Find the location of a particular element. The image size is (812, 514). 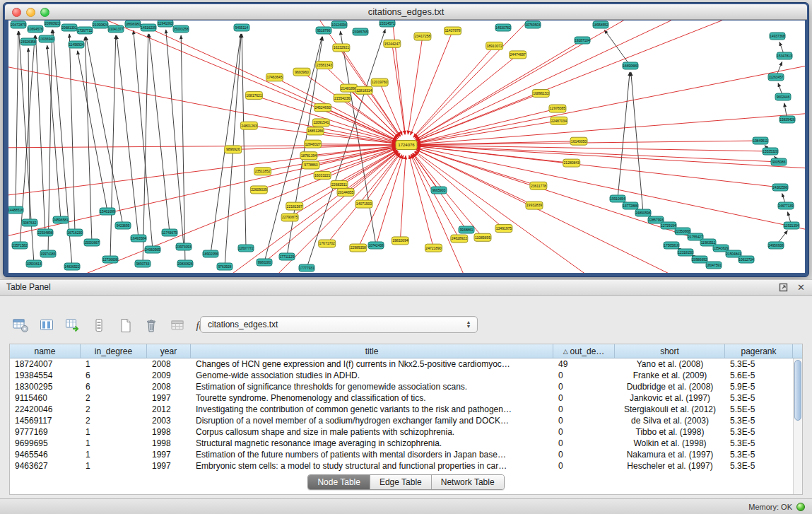

table-cell: Investigating the contribution of common… is located at coordinates (372, 409).